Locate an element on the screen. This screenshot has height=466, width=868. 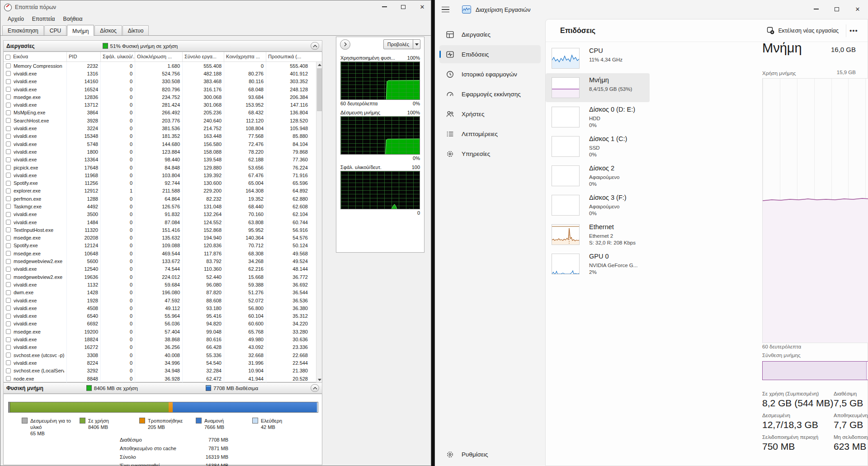
select-all-checkbox is located at coordinates (8, 57).